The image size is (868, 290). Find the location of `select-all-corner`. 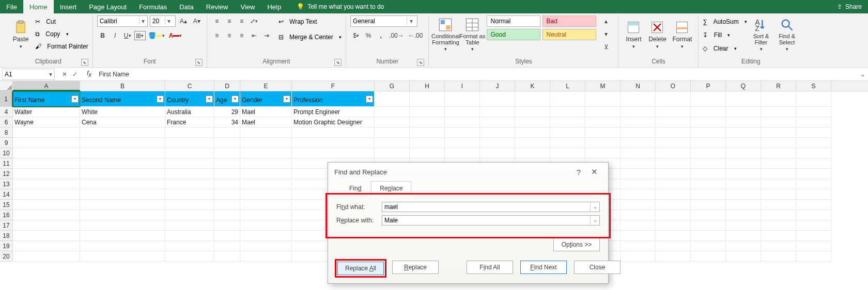

select-all-corner is located at coordinates (6, 86).